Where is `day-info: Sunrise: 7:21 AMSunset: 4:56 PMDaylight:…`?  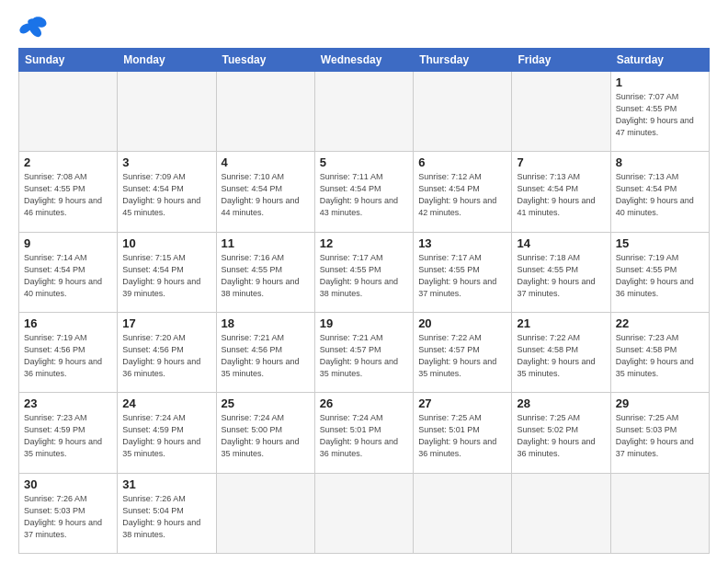 day-info: Sunrise: 7:21 AMSunset: 4:56 PMDaylight:… is located at coordinates (266, 356).